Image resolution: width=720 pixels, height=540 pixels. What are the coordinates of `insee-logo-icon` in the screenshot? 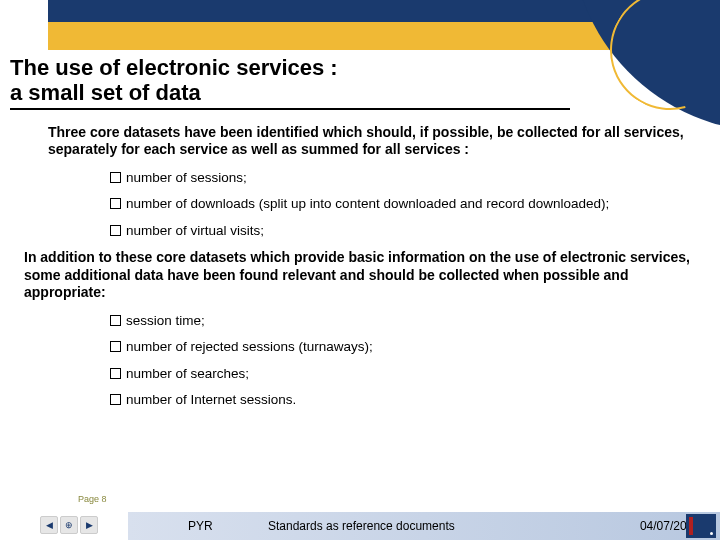 It's located at (701, 526).